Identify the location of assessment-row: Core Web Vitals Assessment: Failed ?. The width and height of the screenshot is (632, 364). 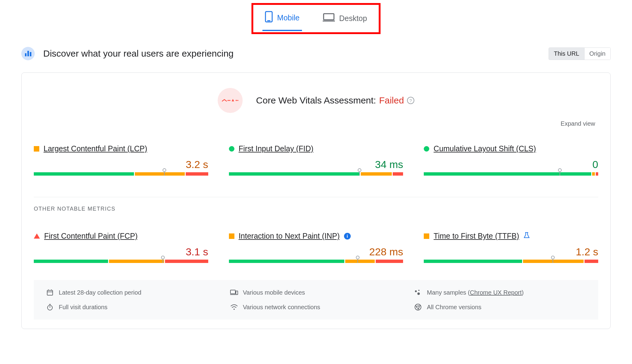
(316, 100).